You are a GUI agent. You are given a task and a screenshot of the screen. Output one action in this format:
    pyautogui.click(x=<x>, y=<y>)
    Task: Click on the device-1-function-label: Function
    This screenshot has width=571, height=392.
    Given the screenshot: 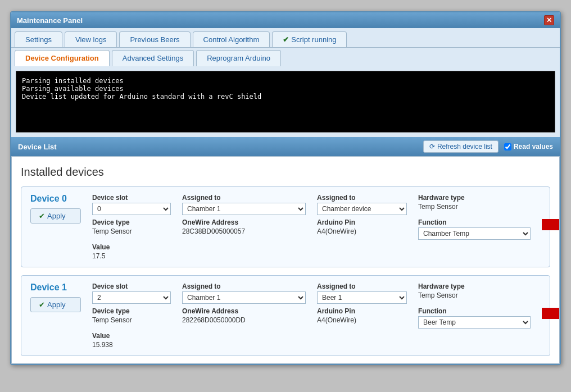 What is the action you would take?
    pyautogui.click(x=474, y=311)
    